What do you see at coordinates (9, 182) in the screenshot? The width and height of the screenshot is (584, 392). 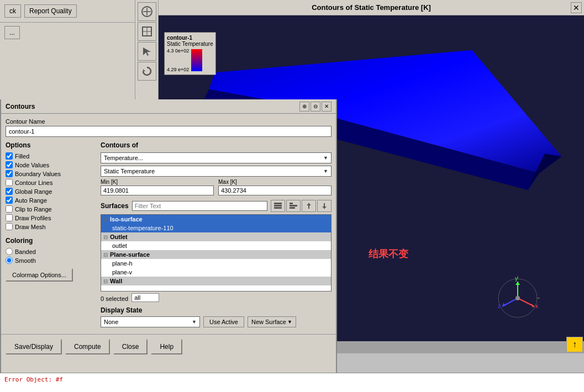 I see `contour-lines-checkbox` at bounding box center [9, 182].